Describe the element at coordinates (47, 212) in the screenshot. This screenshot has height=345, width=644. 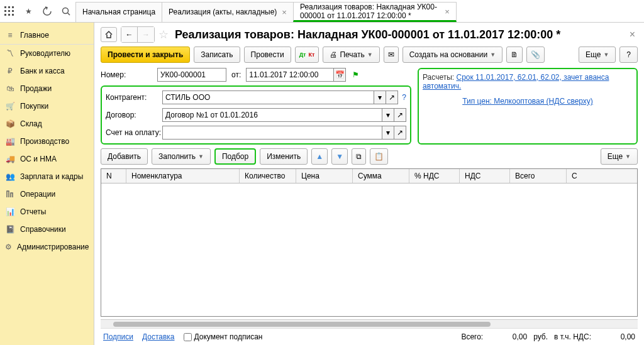
I see `sidebar-item-reports: 📊Отчеты` at that location.